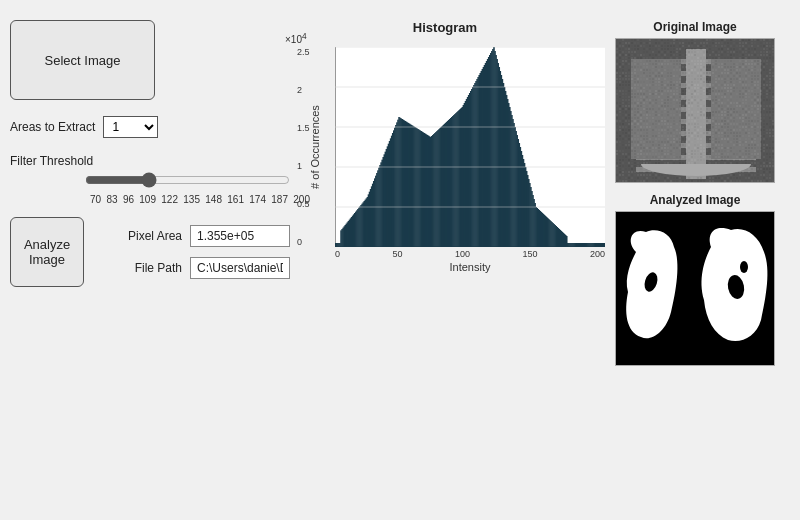  I want to click on x-axis-label: Intensity, so click(470, 267).